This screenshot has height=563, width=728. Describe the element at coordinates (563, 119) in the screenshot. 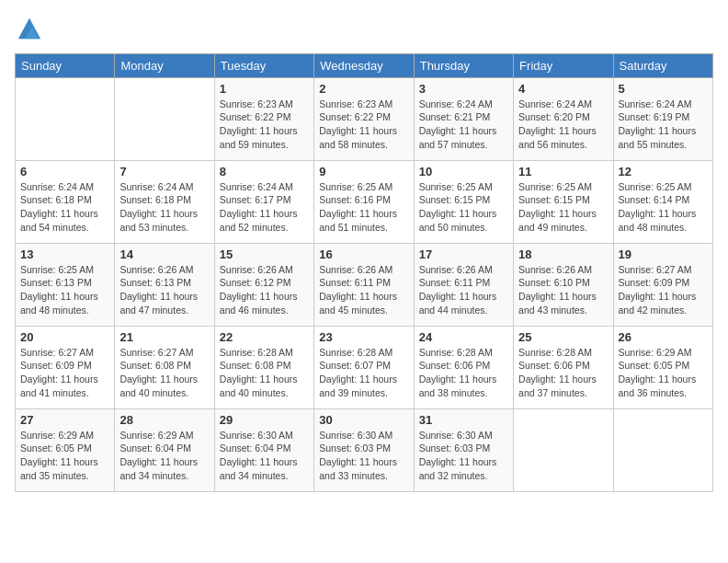

I see `calendar-cell: 4Sunrise: 6:24 AMSunset: 6:20 PMDaylight…` at that location.